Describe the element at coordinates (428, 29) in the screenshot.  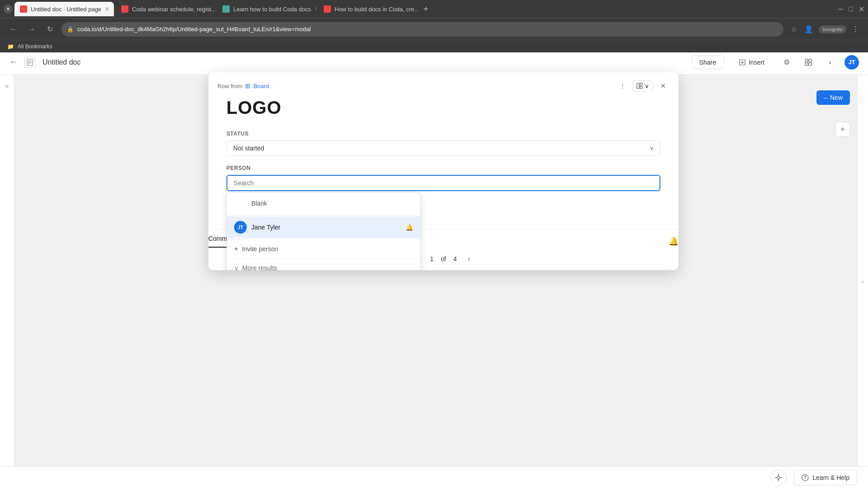
I see `address-text: coda.io/d/Untitled-doc_dk4MaGh2h6p/Untit…` at that location.